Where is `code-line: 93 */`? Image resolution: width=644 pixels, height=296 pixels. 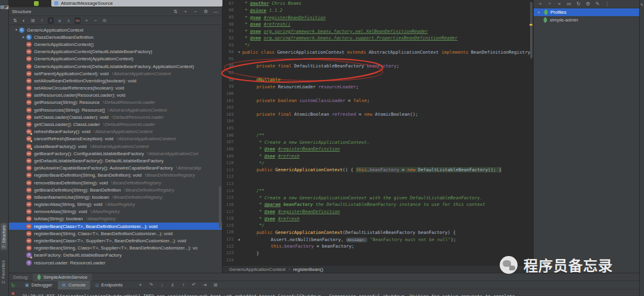
code-line: 93 */ is located at coordinates (378, 45).